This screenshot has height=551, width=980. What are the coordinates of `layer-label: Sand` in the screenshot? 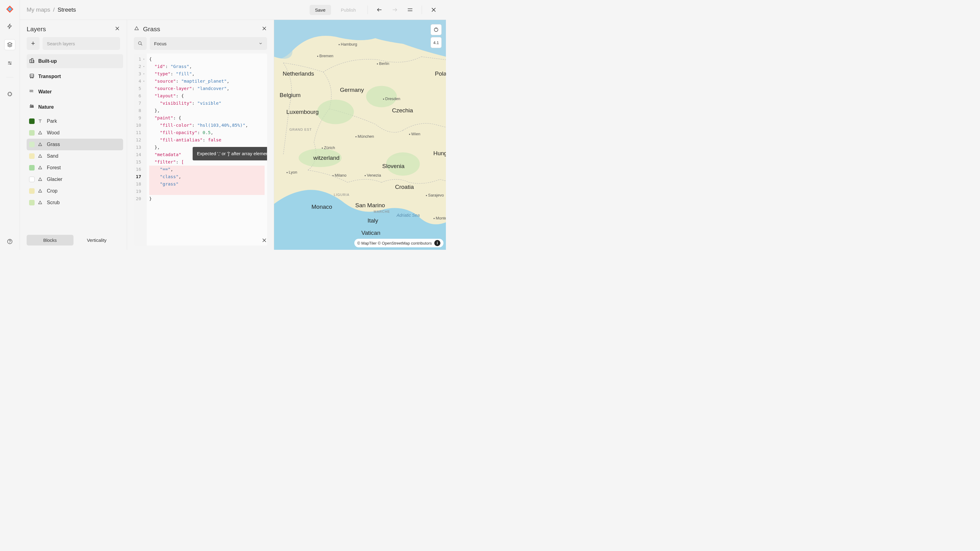 It's located at (52, 156).